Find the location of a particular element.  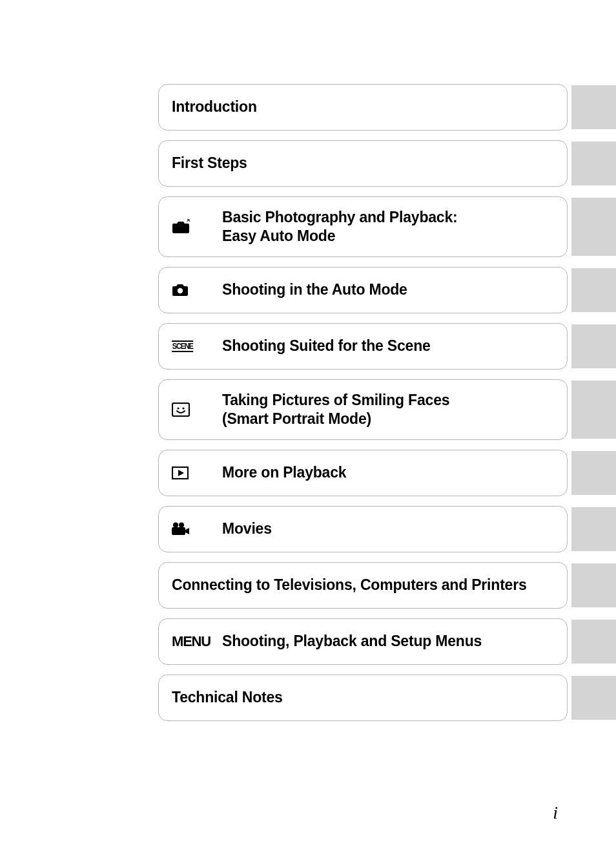

toc-item-label: Shooting in the Auto Mode is located at coordinates (391, 289).